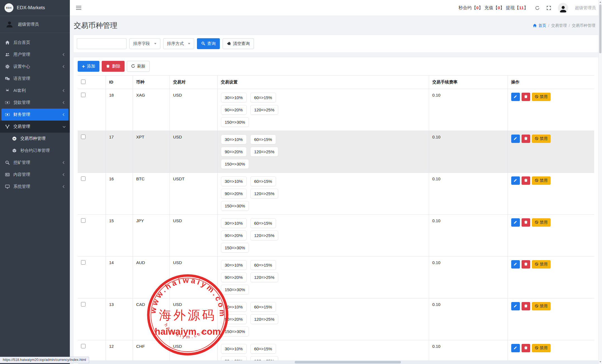 The height and width of the screenshot is (364, 602). Describe the element at coordinates (336, 236) in the screenshot. I see `table-row: 15JPYUSD30=>10%60=>15%90=>20%120=>25%150…` at that location.